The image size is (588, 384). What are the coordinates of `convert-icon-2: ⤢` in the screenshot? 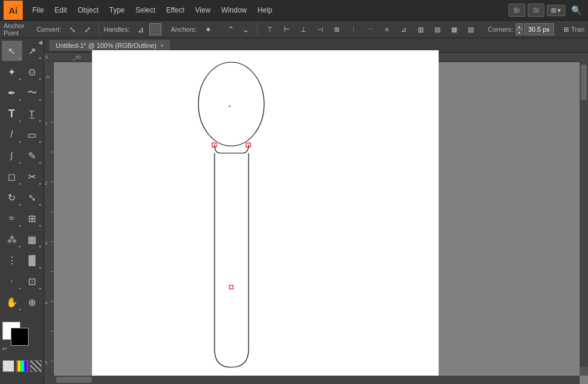 It's located at (87, 29).